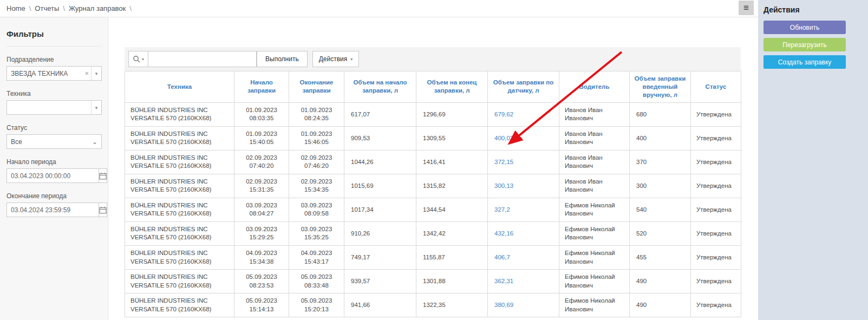 The height and width of the screenshot is (320, 868). Describe the element at coordinates (504, 233) in the screenshot. I see `sensor-volume-link: 432,16` at that location.